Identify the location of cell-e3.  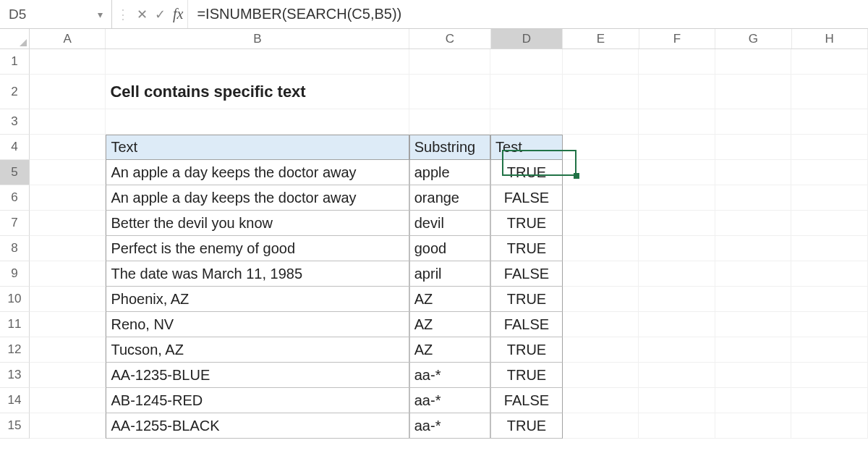
(601, 122).